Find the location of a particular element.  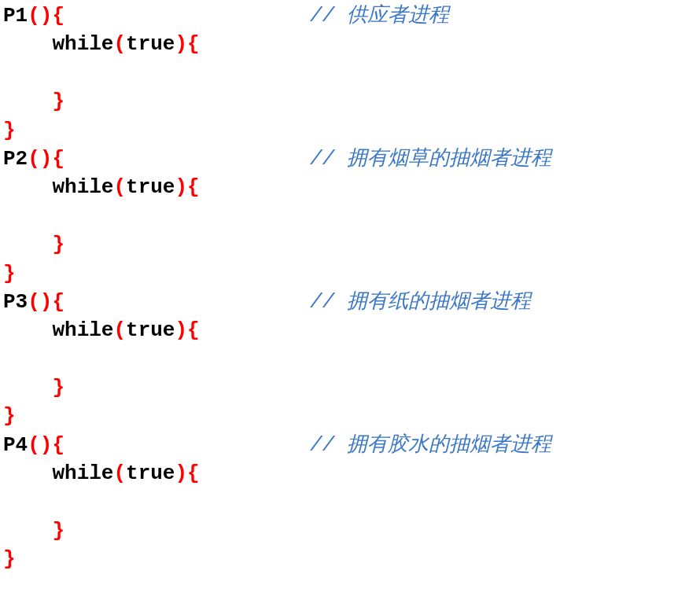

code-token: // 供应者进程 is located at coordinates (379, 16).